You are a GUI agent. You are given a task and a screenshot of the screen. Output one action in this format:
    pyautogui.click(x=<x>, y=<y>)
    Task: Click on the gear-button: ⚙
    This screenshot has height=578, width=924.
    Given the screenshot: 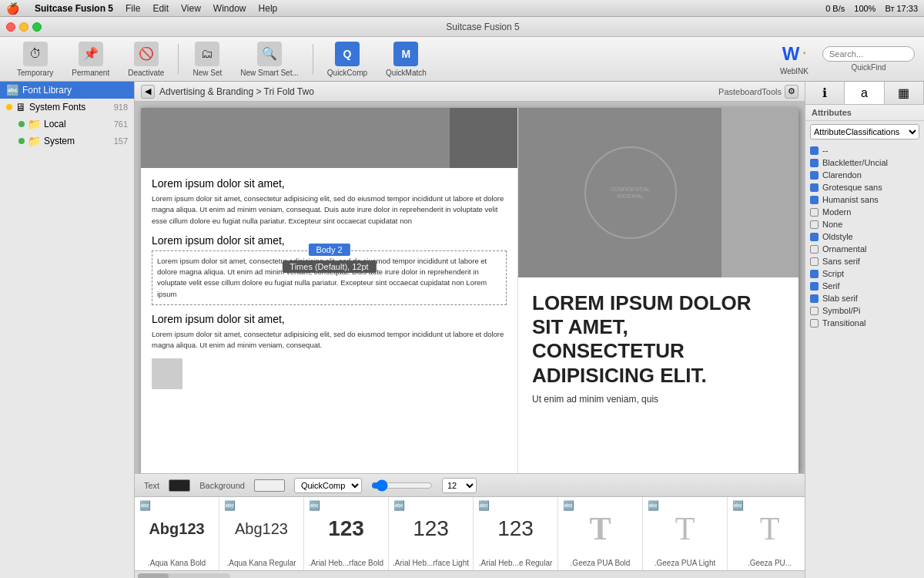 What is the action you would take?
    pyautogui.click(x=792, y=92)
    